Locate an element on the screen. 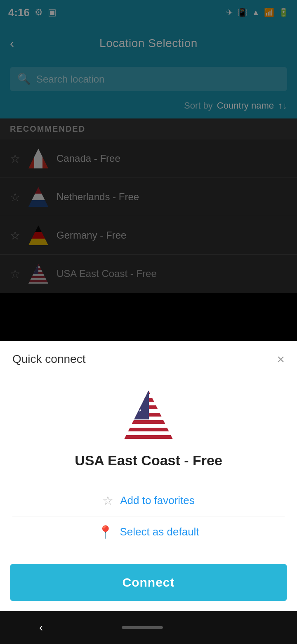  sheet-location-name: USA East Coast - Free is located at coordinates (148, 460).